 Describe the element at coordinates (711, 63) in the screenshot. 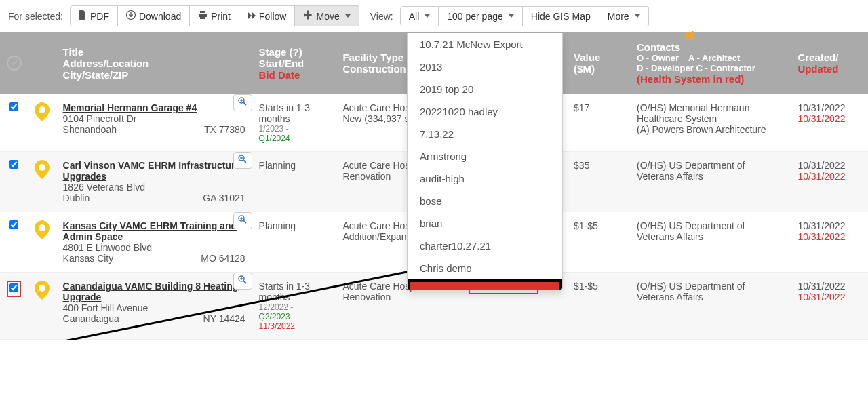

I see `header-contacts: Contacts O - Owner A - Architect D - Dev…` at that location.